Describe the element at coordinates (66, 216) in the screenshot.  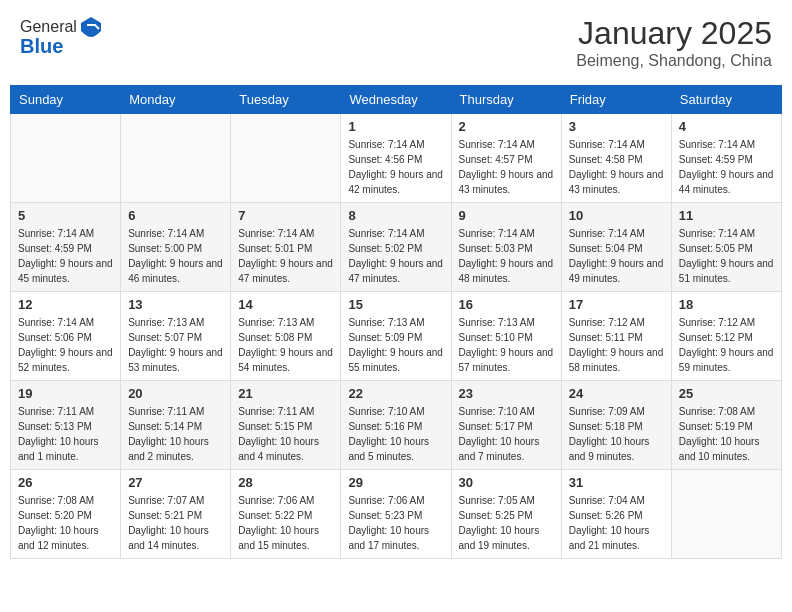
I see `day-number: 5` at that location.